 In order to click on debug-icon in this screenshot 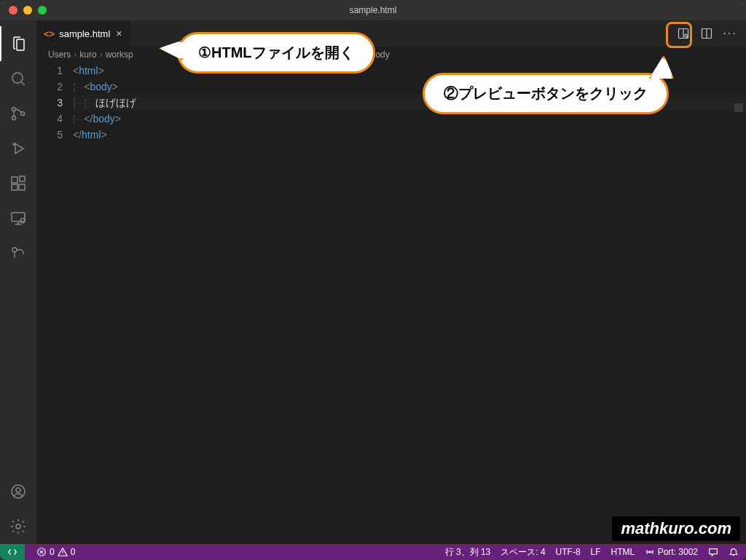, I will do `click(18, 149)`.